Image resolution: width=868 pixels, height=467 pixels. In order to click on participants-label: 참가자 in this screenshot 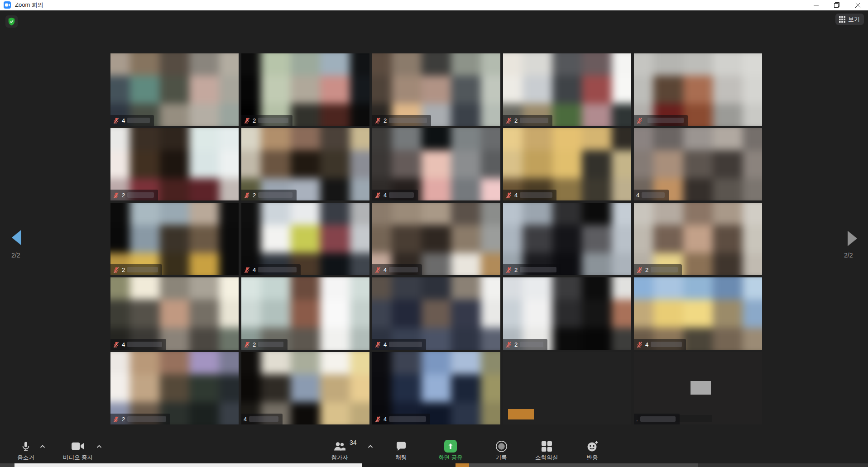, I will do `click(340, 458)`.